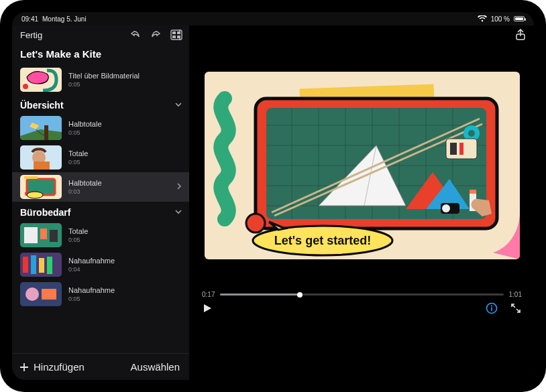 Image resolution: width=546 pixels, height=392 pixels. Describe the element at coordinates (101, 211) in the screenshot. I see `section-header-buerobedarf: Bürobedarf` at that location.